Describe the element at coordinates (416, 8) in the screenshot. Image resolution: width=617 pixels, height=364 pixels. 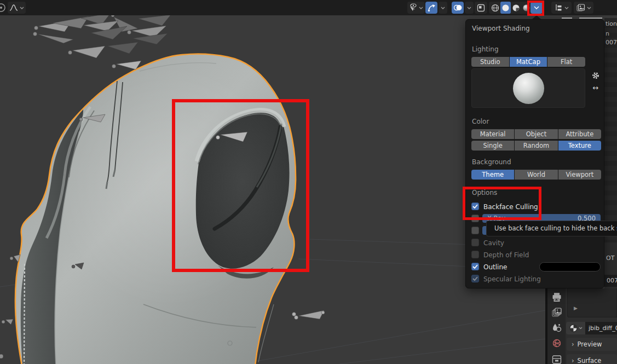
I see `object-visibility-button` at that location.